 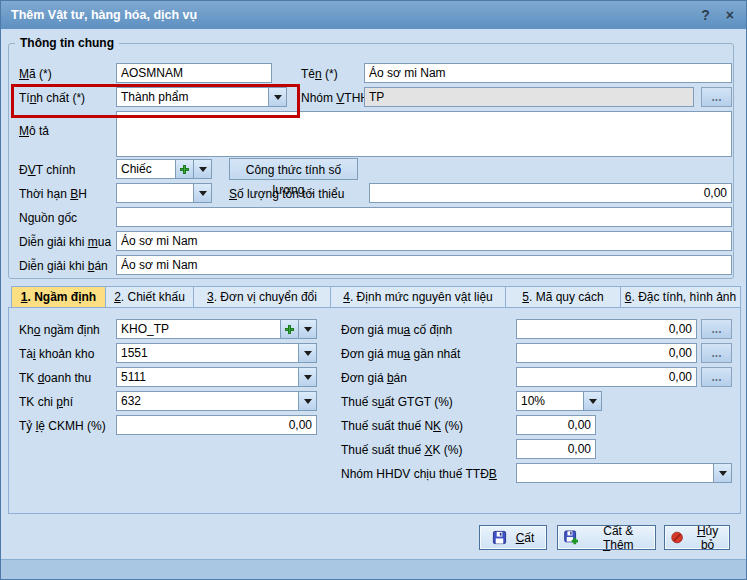 What do you see at coordinates (402, 450) in the screenshot?
I see `export-tax-label: Thuế suất thuế XK (%)` at bounding box center [402, 450].